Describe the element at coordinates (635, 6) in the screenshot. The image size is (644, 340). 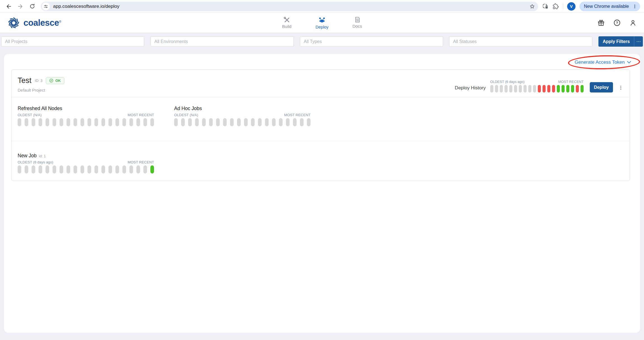
I see `browser-menu-icon` at that location.